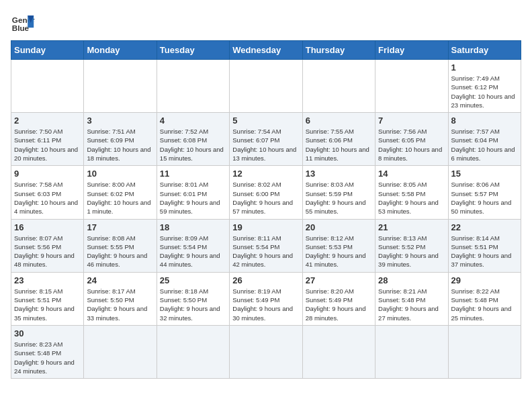 This screenshot has width=532, height=411. I want to click on day-info: Sunrise: 7:51 AM Sunset: 6:09 PM Dayligh…, so click(120, 145).